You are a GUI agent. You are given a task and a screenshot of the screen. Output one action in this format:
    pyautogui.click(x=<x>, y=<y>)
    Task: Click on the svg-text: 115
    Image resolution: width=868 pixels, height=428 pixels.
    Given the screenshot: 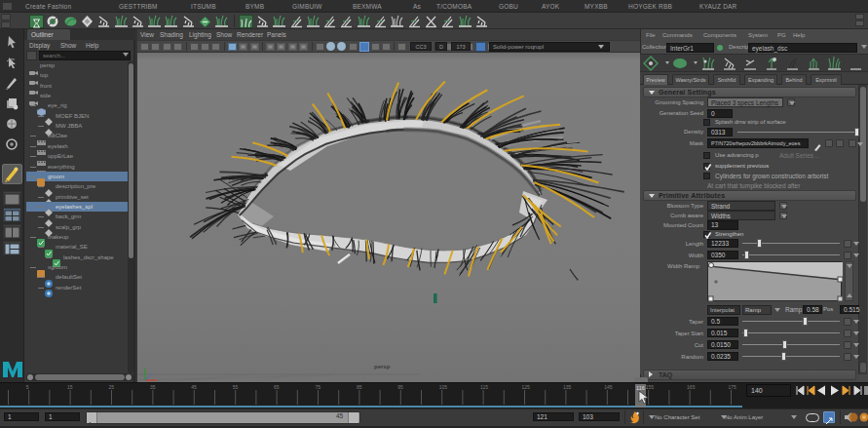 What is the action you would take?
    pyautogui.click(x=484, y=387)
    